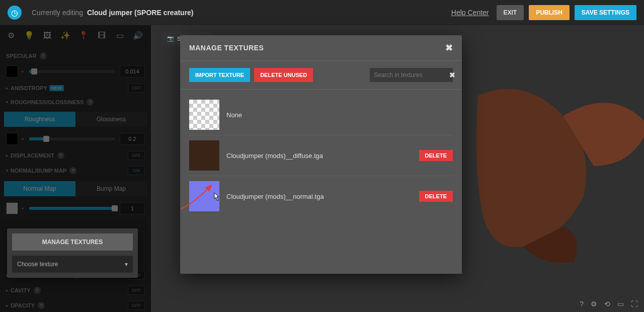 The image size is (644, 312). Describe the element at coordinates (226, 48) in the screenshot. I see `modal-title: MANAGE TEXTURES` at that location.